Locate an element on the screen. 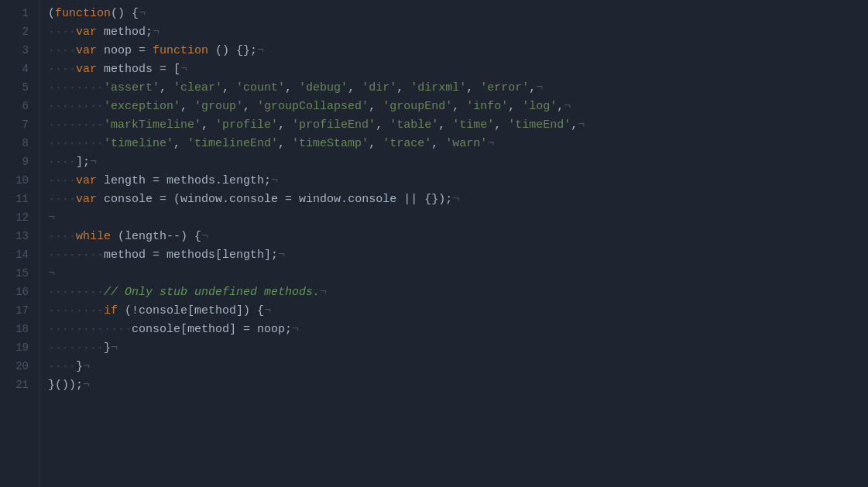 The width and height of the screenshot is (868, 487). line-num-11: 11 is located at coordinates (20, 200).